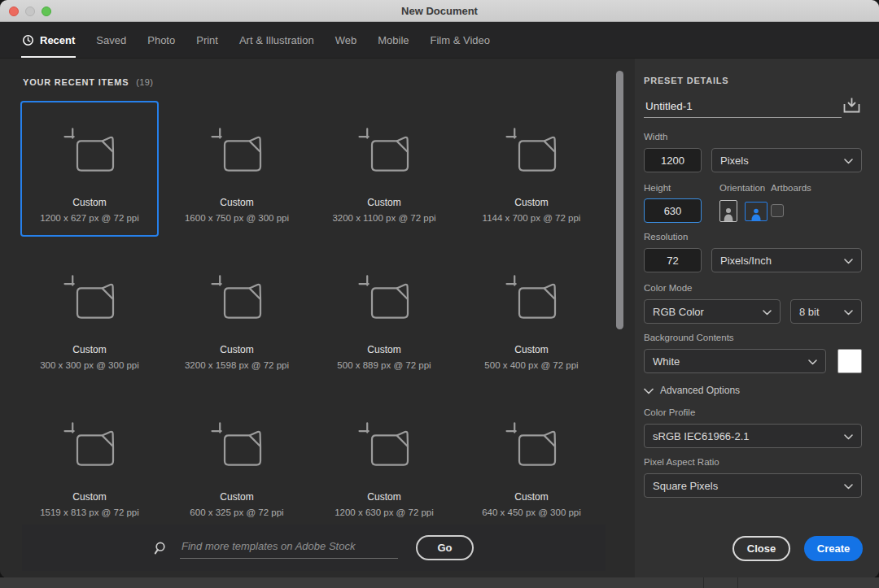 This screenshot has height=588, width=879. I want to click on pixel-aspect-ratio-value: Square Pixels, so click(749, 486).